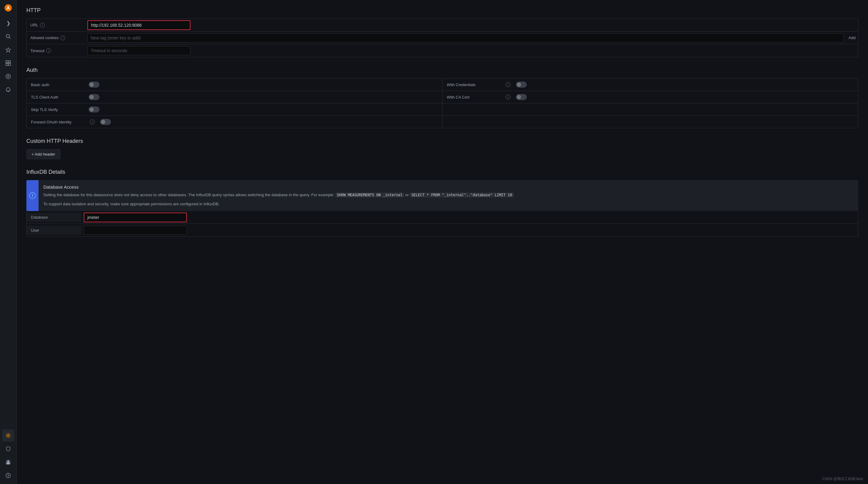 This screenshot has width=868, height=484. I want to click on tls-client-toggle, so click(94, 97).